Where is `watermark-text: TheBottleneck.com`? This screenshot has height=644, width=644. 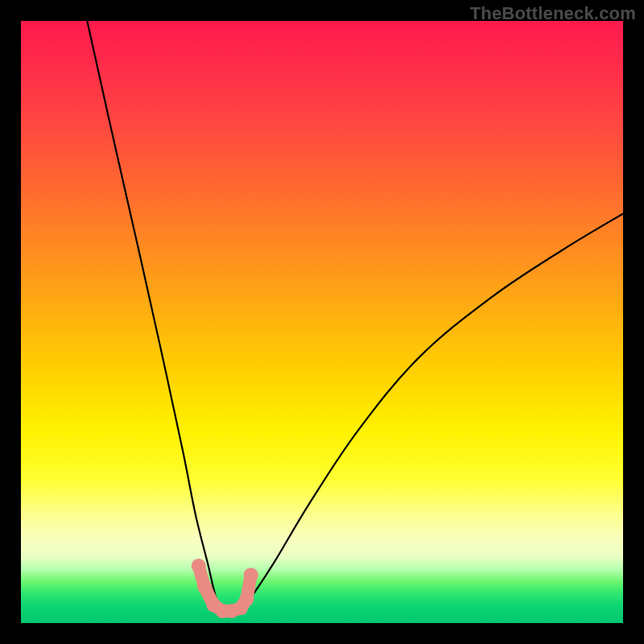
watermark-text: TheBottleneck.com is located at coordinates (553, 14).